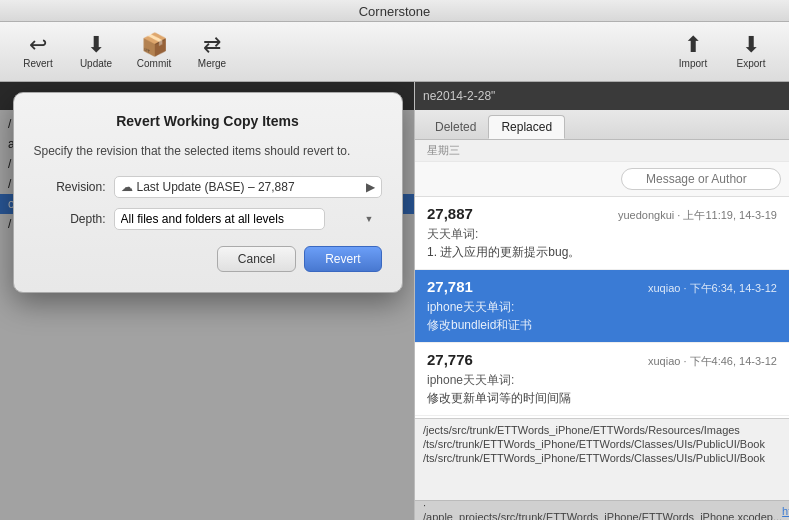  I want to click on commit-body: 修改更新单词等的时间间隔, so click(602, 398).